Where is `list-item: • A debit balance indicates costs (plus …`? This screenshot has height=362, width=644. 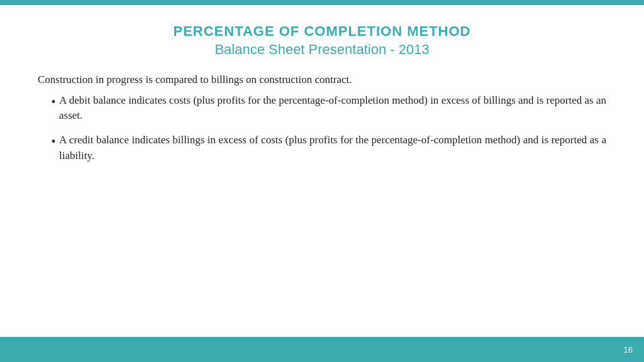 list-item: • A debit balance indicates costs (plus … is located at coordinates (322, 108).